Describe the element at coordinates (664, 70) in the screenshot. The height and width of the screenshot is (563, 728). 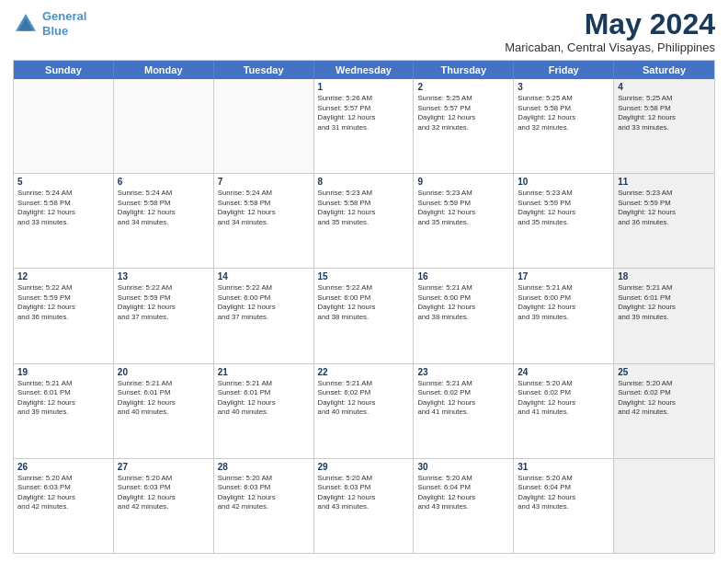
I see `header-day-saturday: Saturday` at that location.